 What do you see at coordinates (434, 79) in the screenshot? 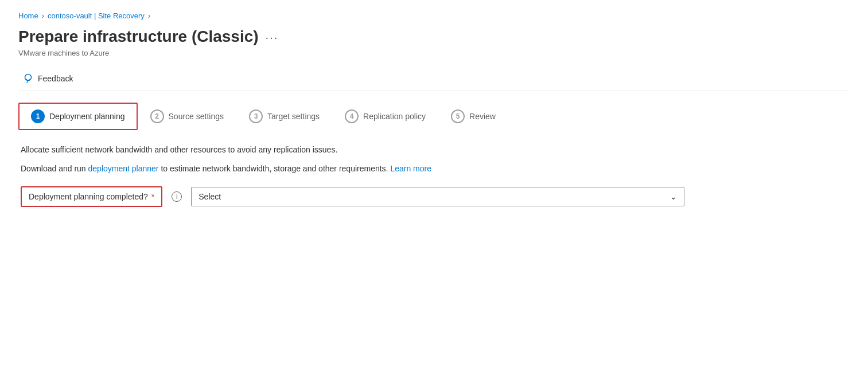
I see `toolbar: Feedback` at bounding box center [434, 79].